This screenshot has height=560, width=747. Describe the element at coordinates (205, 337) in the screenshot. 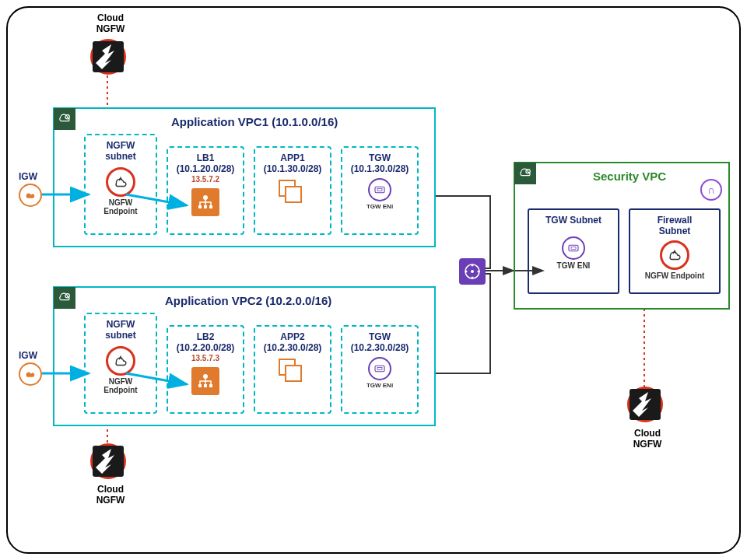

I see `vpc2-lb-title: LB2` at that location.